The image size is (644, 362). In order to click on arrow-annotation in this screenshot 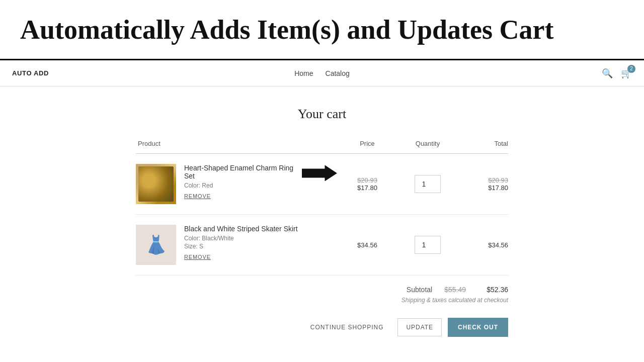, I will do `click(319, 173)`.